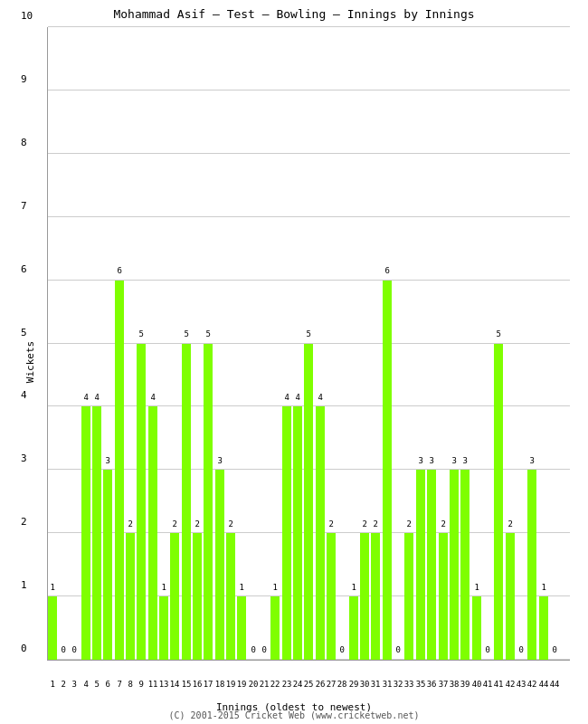  I want to click on bar-label-17: 1, so click(242, 587).